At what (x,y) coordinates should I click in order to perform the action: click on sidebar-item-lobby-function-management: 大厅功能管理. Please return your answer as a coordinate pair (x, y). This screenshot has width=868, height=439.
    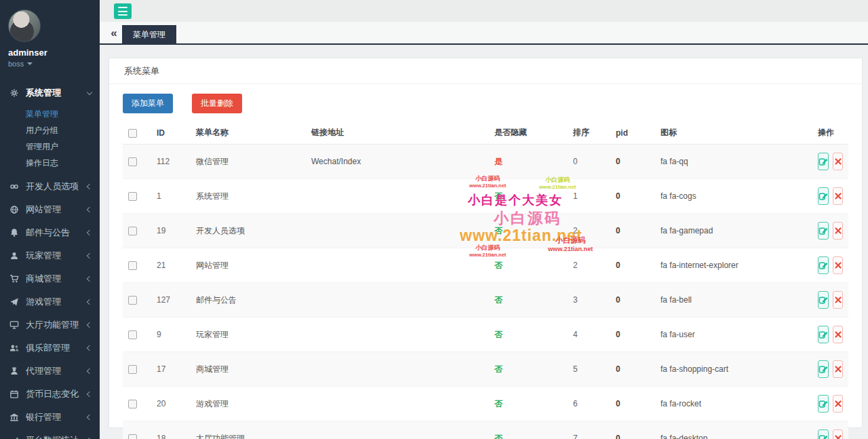
    Looking at the image, I should click on (50, 325).